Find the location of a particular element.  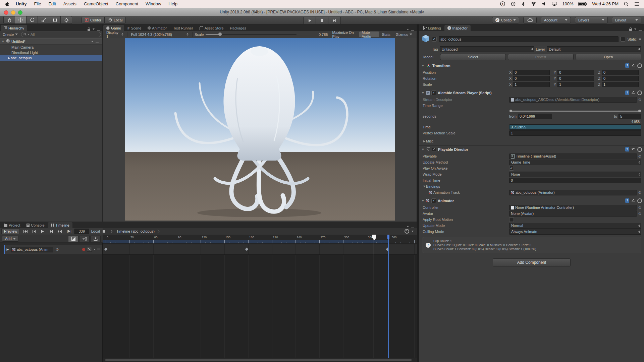

active-checkbox: ✓ is located at coordinates (434, 39).